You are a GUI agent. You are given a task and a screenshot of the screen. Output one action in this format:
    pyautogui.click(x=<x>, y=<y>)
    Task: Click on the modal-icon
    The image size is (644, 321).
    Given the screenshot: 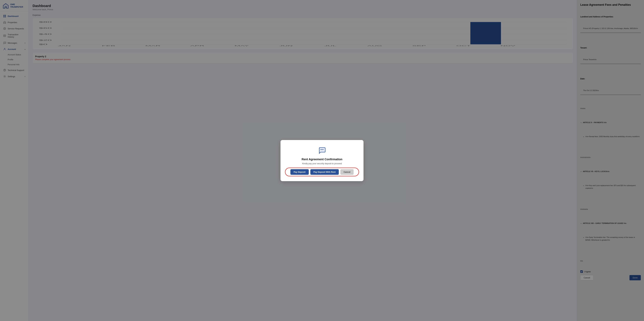 What is the action you would take?
    pyautogui.click(x=322, y=151)
    